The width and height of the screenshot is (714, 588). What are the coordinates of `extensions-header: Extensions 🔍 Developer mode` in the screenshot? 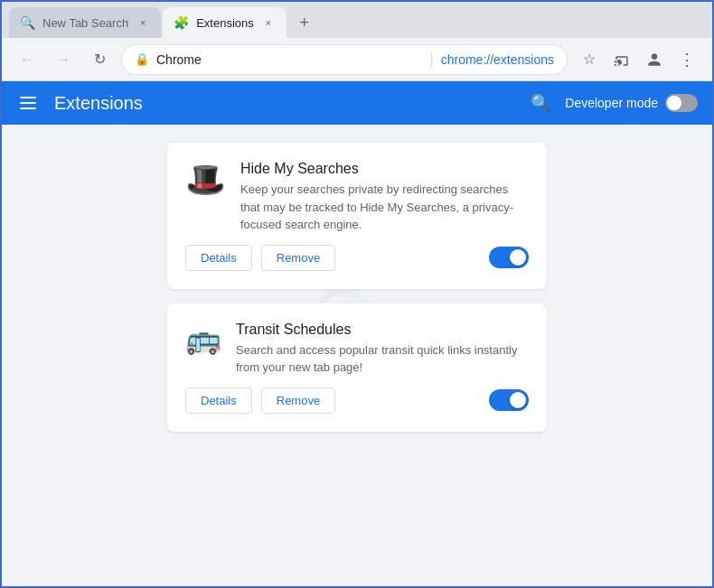 It's located at (357, 103).